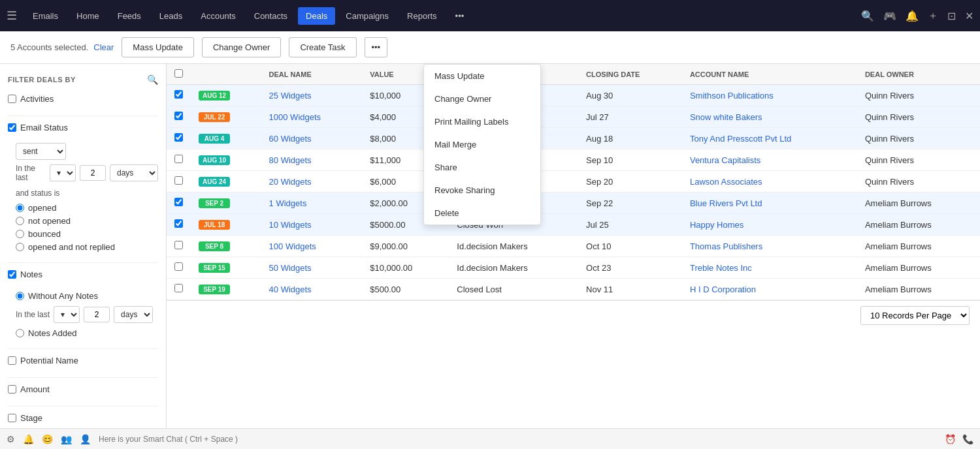 Image resolution: width=980 pixels, height=449 pixels. Describe the element at coordinates (12, 128) in the screenshot. I see `email-status-checkbox-input` at that location.